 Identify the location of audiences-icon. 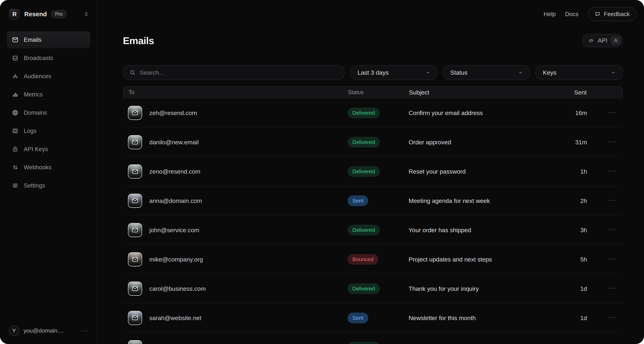
(15, 76).